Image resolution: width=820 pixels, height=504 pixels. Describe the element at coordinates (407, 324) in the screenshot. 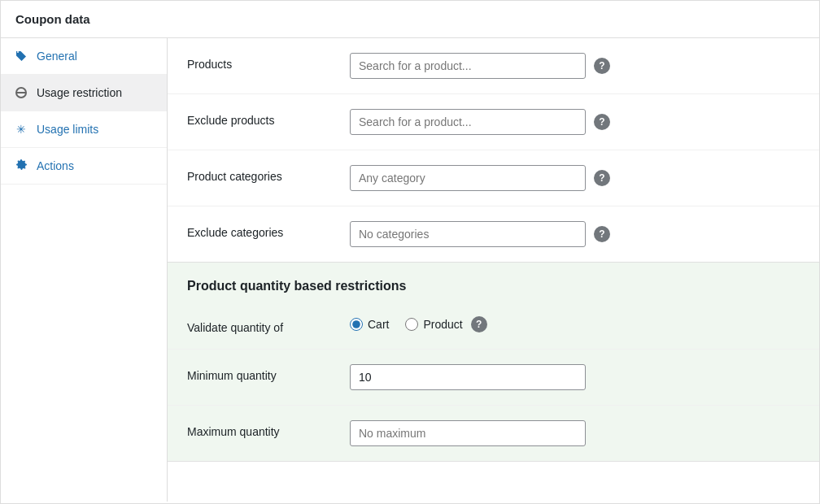

I see `radio-group-validate-quantity: Cart Product` at that location.